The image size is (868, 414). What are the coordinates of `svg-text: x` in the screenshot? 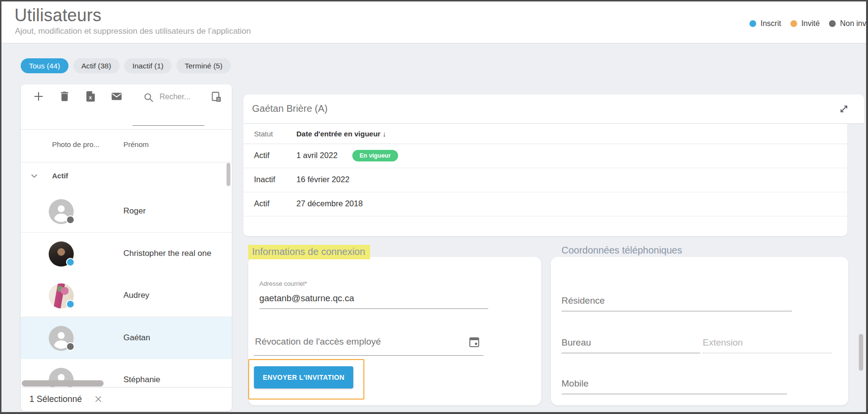 It's located at (90, 97).